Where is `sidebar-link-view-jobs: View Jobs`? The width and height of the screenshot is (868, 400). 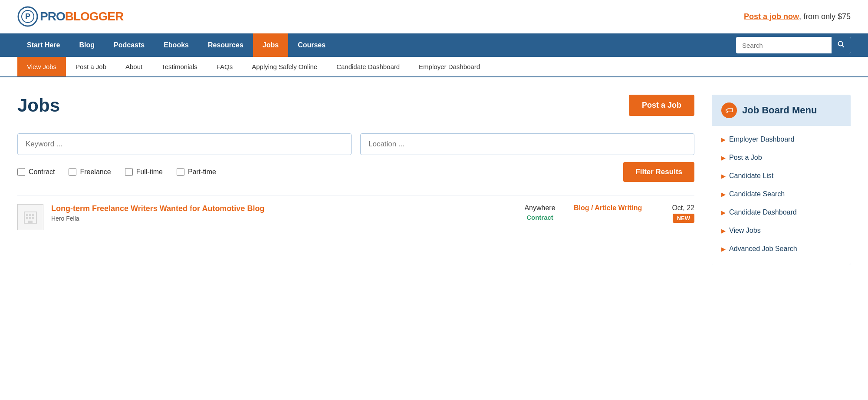
sidebar-link-view-jobs: View Jobs is located at coordinates (745, 231).